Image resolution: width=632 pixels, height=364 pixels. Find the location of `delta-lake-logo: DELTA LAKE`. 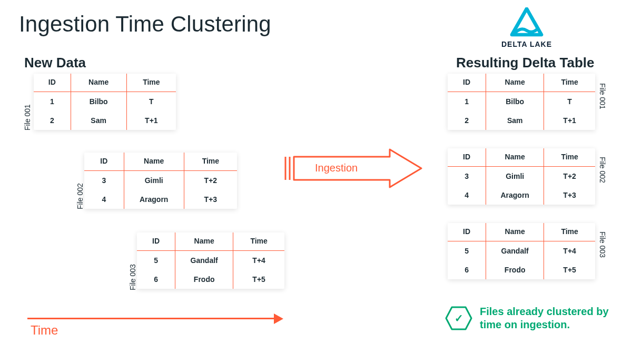

delta-lake-logo: DELTA LAKE is located at coordinates (527, 28).